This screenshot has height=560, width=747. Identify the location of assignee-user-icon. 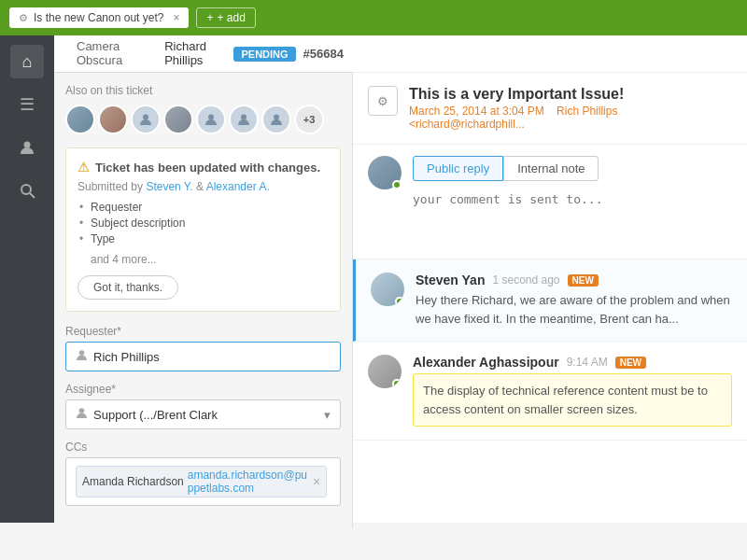
(82, 414).